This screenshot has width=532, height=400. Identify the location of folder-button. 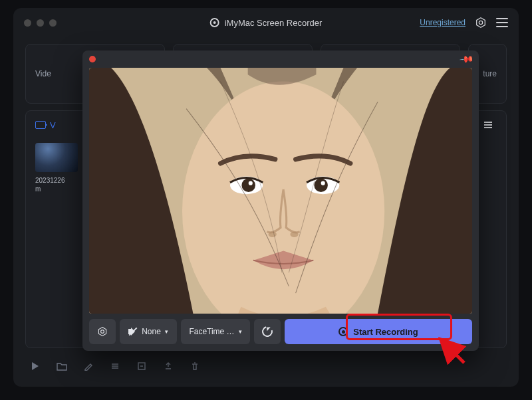
(62, 366).